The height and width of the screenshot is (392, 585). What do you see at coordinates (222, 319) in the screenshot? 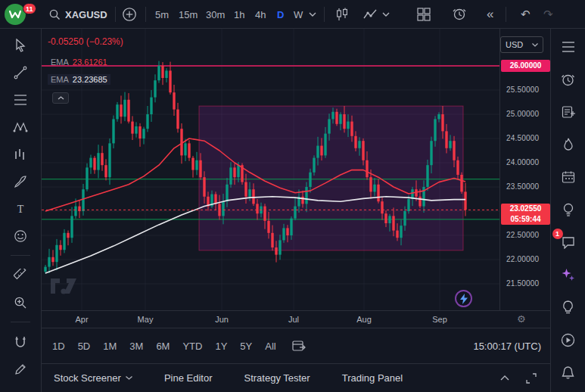
I see `time-axis-month-label: Jun` at bounding box center [222, 319].